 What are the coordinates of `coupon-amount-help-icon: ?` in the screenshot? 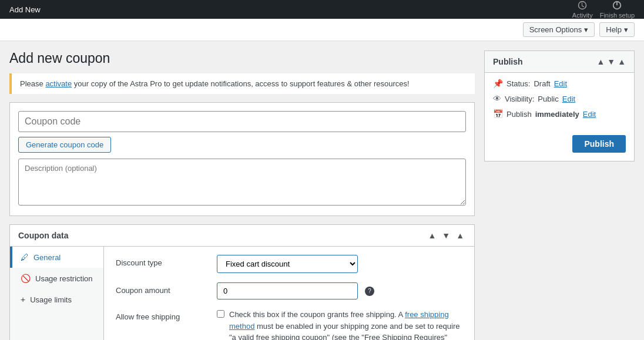 It's located at (370, 291).